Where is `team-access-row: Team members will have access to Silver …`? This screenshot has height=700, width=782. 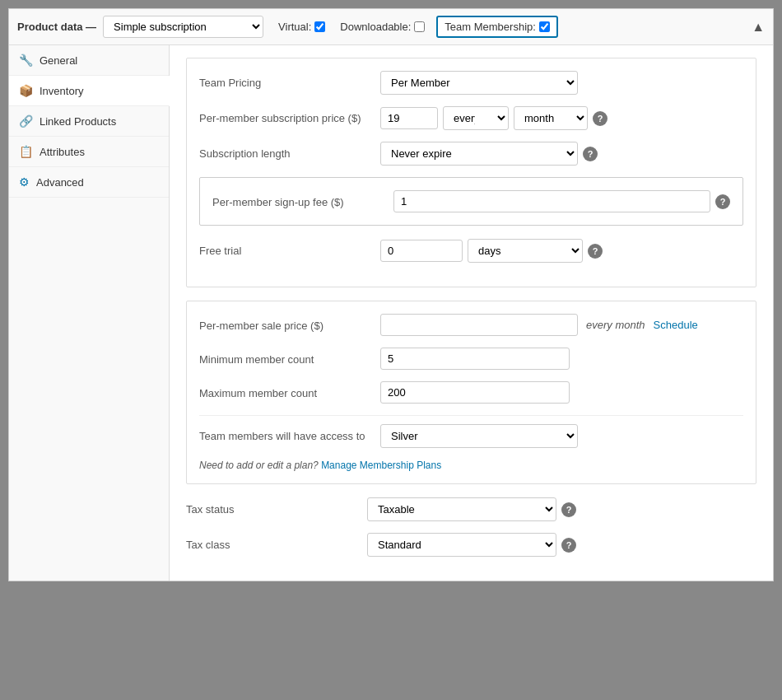
team-access-row: Team members will have access to Silver … is located at coordinates (471, 436).